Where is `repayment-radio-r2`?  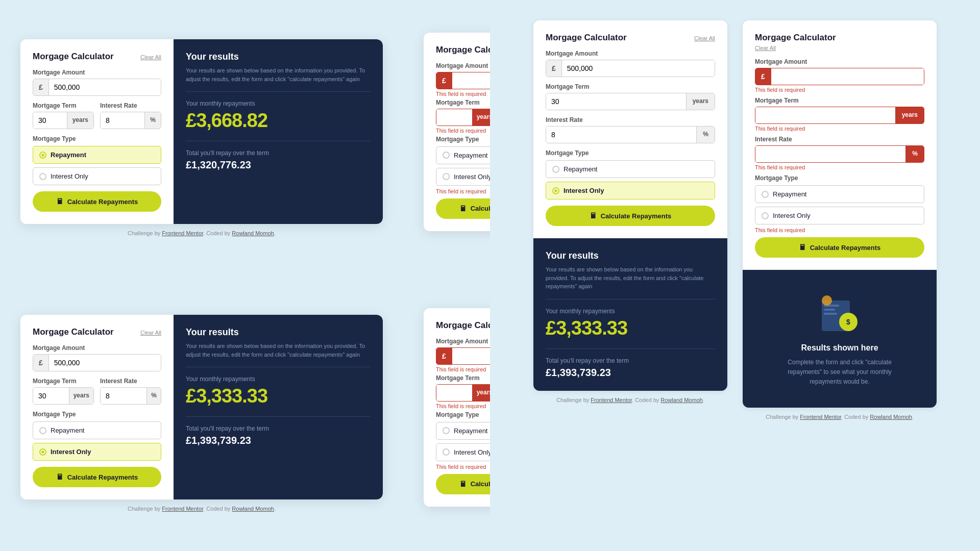
repayment-radio-r2 is located at coordinates (765, 194).